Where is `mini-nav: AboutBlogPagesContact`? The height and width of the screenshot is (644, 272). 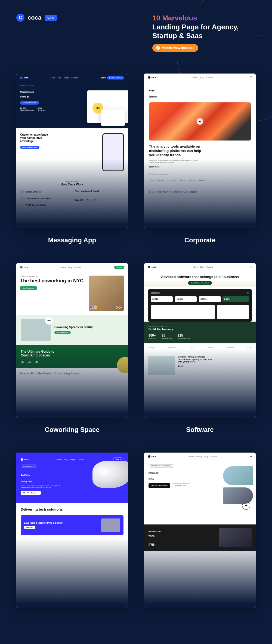 mini-nav: AboutBlogPagesContact is located at coordinates (64, 78).